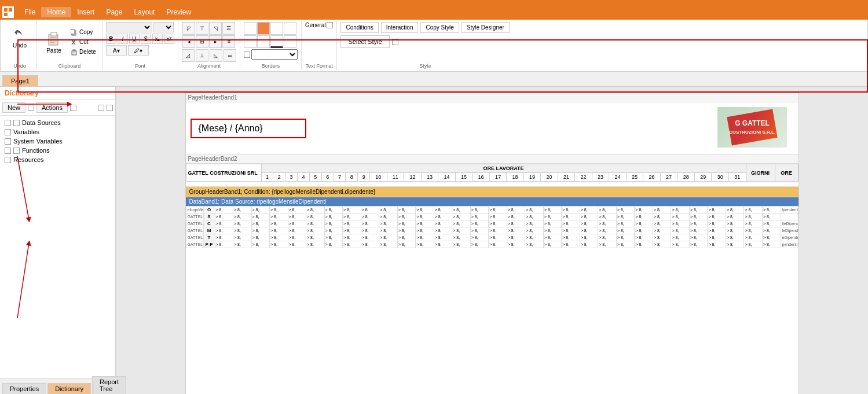 Image resolution: width=868 pixels, height=394 pixels. Describe the element at coordinates (365, 42) in the screenshot. I see `select-style-button: Select Style` at that location.